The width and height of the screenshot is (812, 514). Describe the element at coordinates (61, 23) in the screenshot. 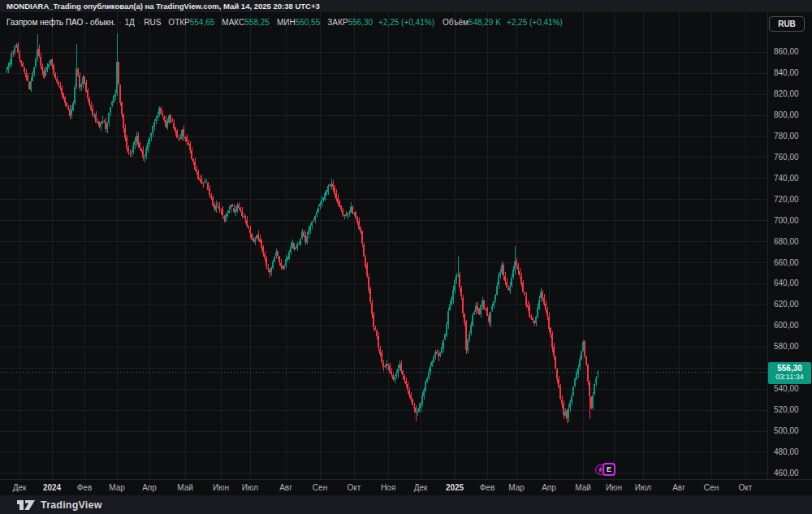

I see `symbol-title: Газпром нефть ПАО - обыкн.` at that location.